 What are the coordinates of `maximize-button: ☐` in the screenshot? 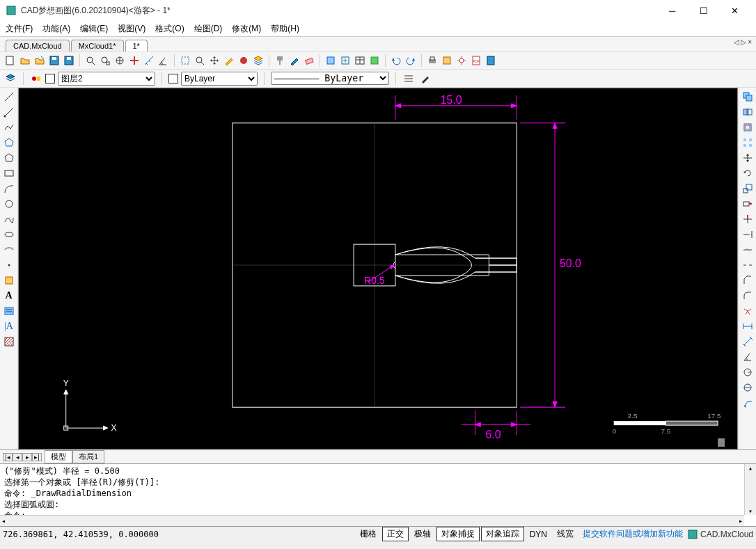 It's located at (703, 10).